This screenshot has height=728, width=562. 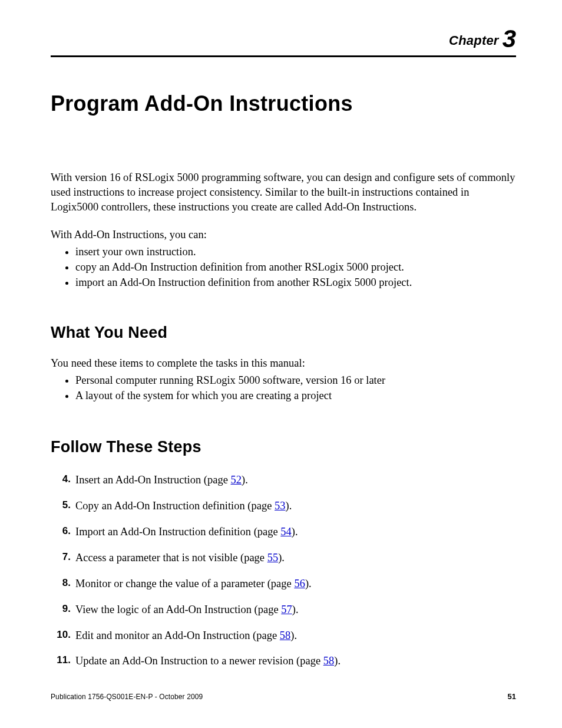 What do you see at coordinates (296, 268) in the screenshot?
I see `intro-bullet-list: insert your own instruction. copy an Add…` at bounding box center [296, 268].